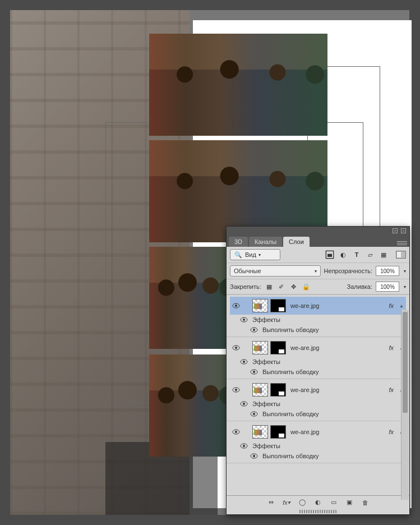 The width and height of the screenshot is (420, 525). I want to click on panel-menu-icon, so click(402, 243).